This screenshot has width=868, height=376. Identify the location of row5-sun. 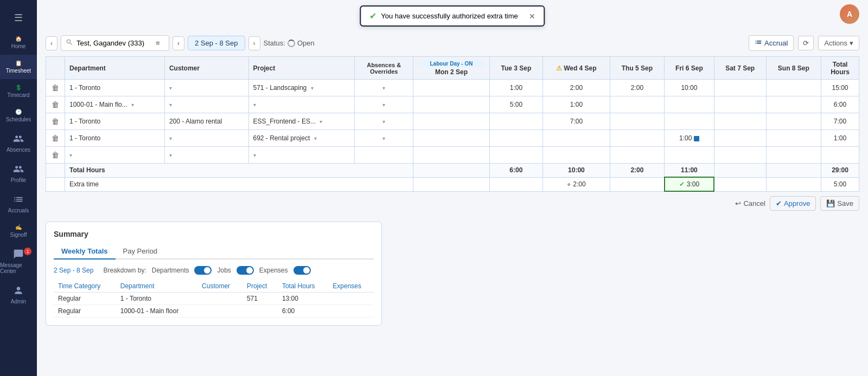
(793, 155).